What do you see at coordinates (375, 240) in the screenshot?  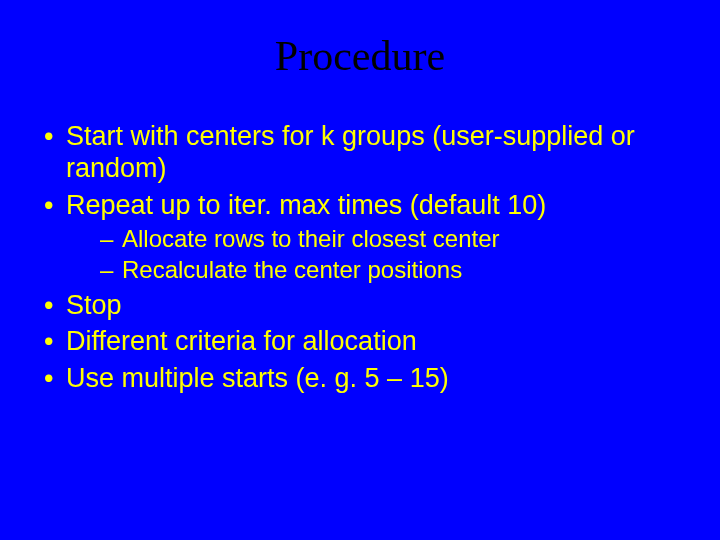 I see `sub-bullet-item: Allocate rows to their closest center` at bounding box center [375, 240].